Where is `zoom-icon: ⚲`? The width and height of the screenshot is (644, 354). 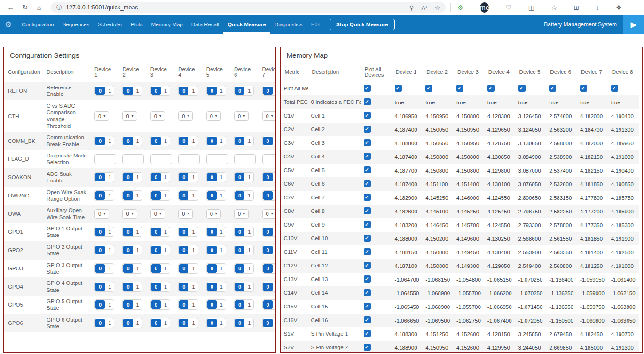 zoom-icon: ⚲ is located at coordinates (412, 8).